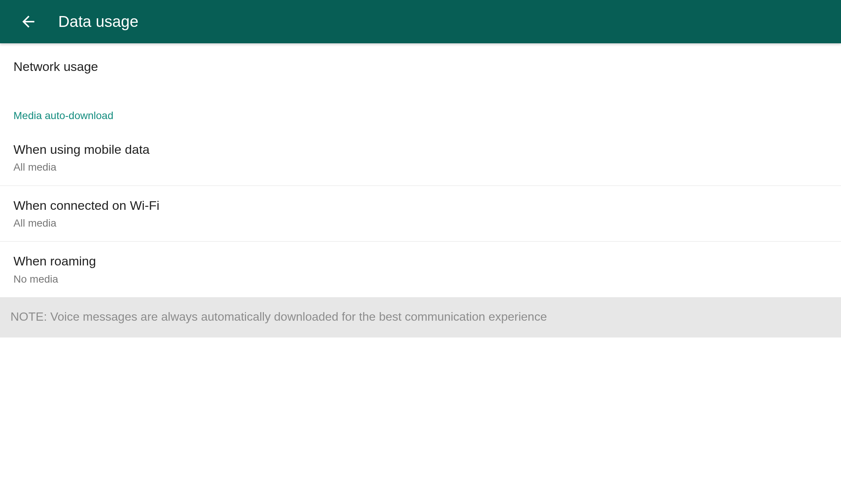 The height and width of the screenshot is (504, 841). I want to click on mobile-data-item: When using mobile data All media, so click(420, 158).